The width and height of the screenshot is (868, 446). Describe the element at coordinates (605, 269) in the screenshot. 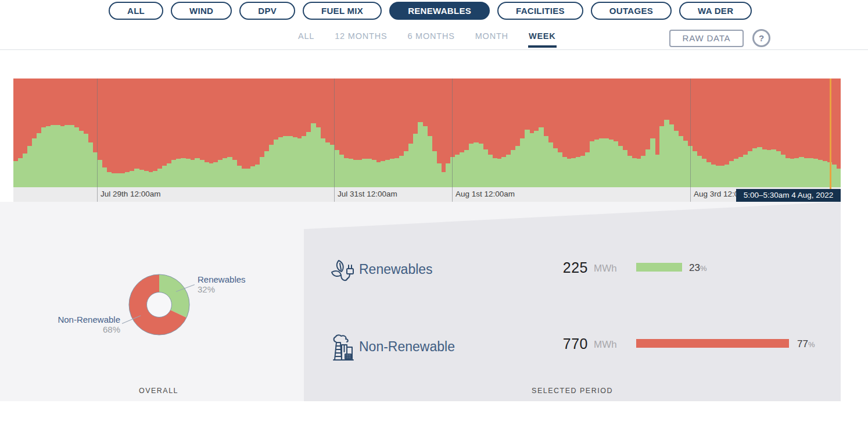

I see `selected-renewables-unit: MWh` at that location.